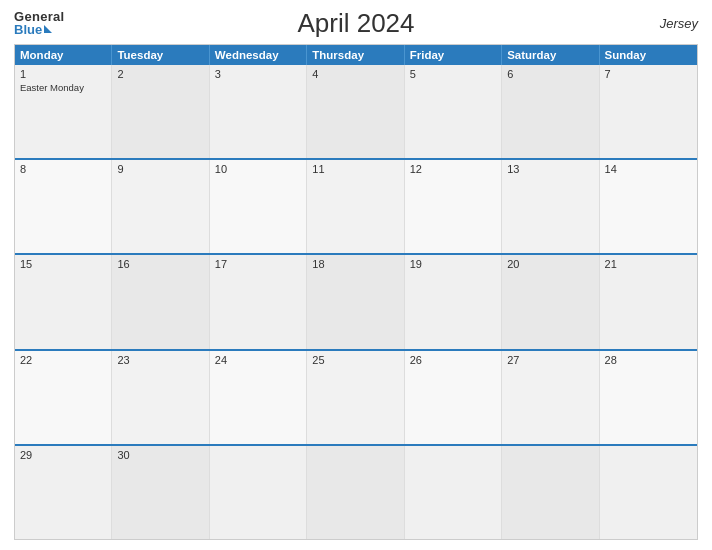 This screenshot has width=712, height=550. What do you see at coordinates (550, 206) in the screenshot?
I see `calendar-cell: 13` at bounding box center [550, 206].